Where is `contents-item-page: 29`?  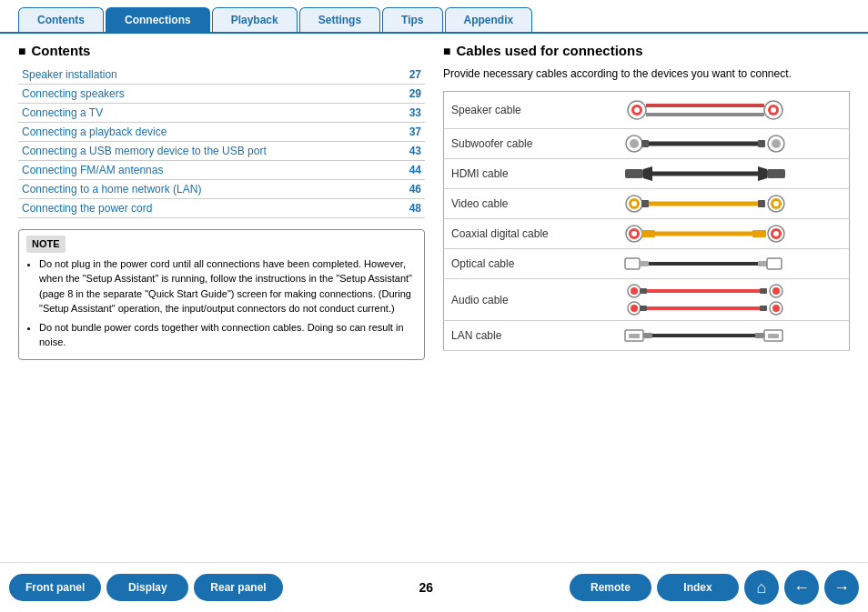 contents-item-page: 29 is located at coordinates (411, 95).